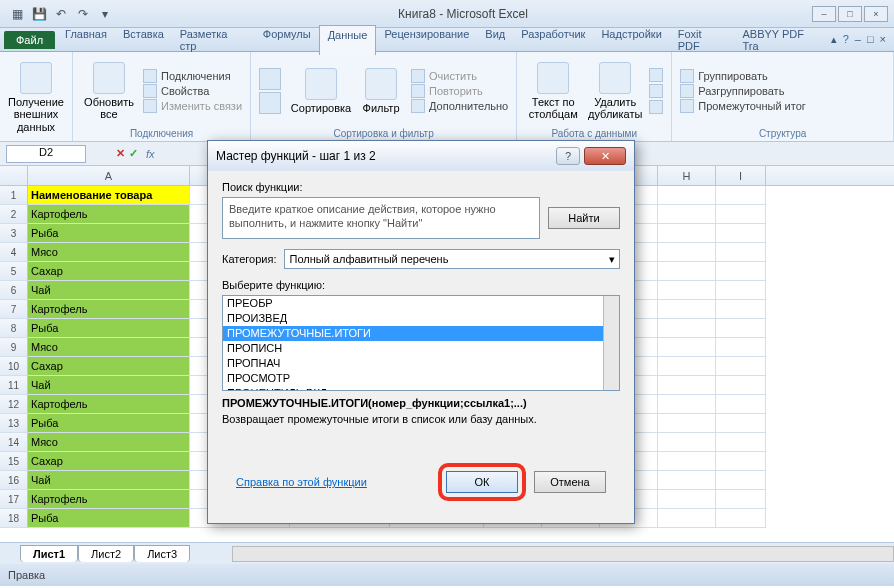  What do you see at coordinates (460, 106) in the screenshot?
I see `advanced-filter-button: Дополнительно` at bounding box center [460, 106].